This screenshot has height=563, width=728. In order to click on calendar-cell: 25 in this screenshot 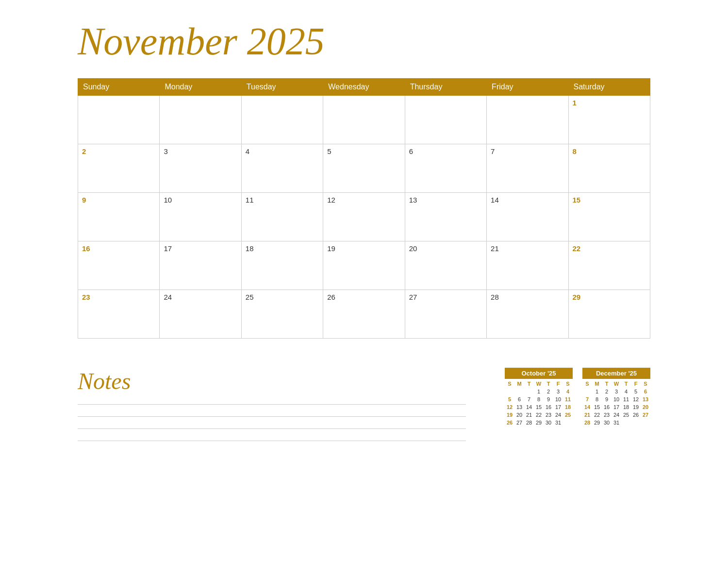, I will do `click(282, 314)`.